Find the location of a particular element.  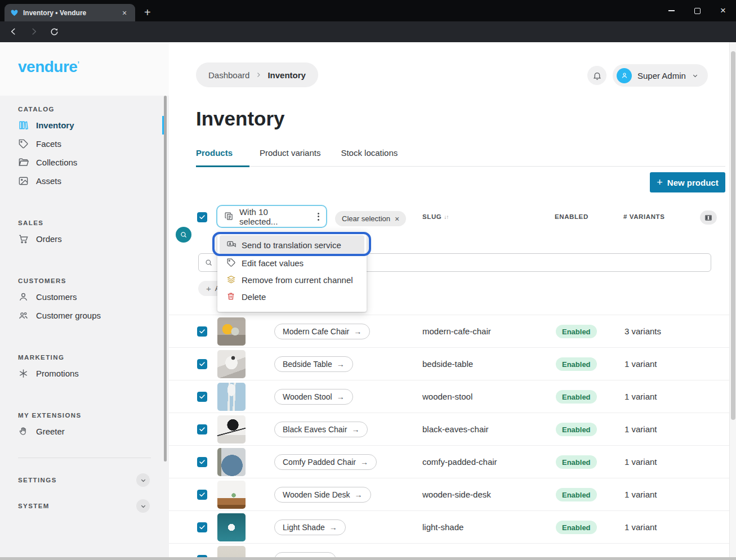

window-close-button: × is located at coordinates (723, 11).